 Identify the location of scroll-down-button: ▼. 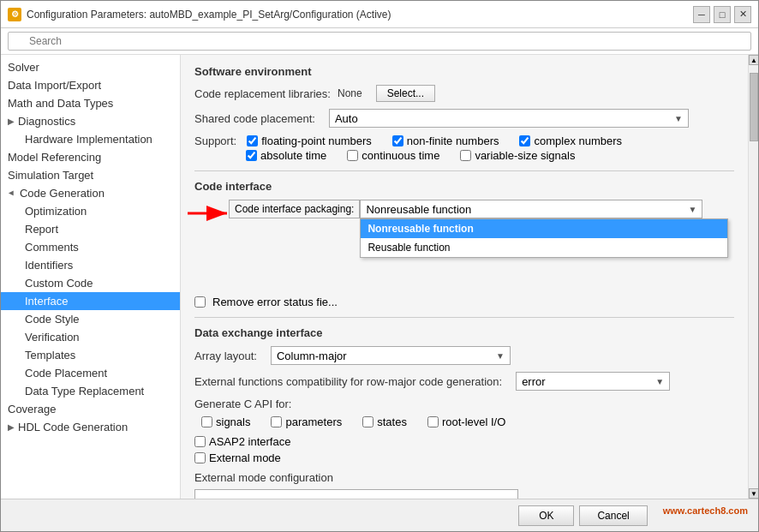
(754, 493).